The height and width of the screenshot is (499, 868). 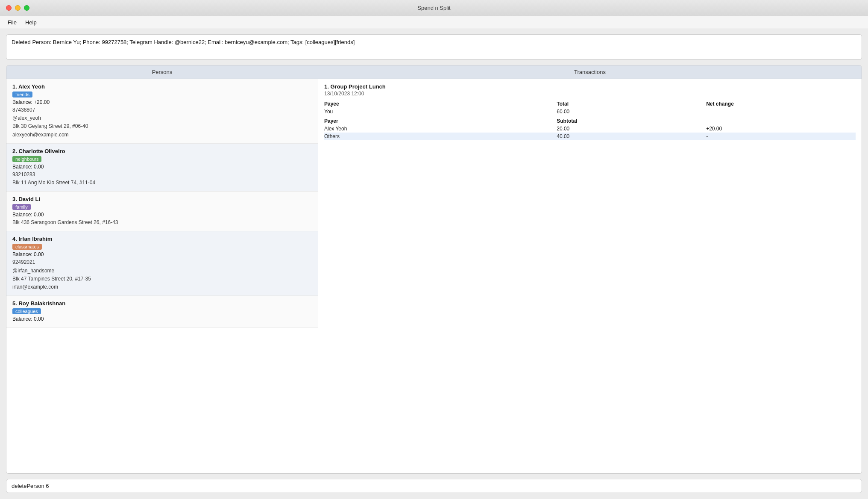 What do you see at coordinates (162, 110) in the screenshot?
I see `person-phone: 87438807` at bounding box center [162, 110].